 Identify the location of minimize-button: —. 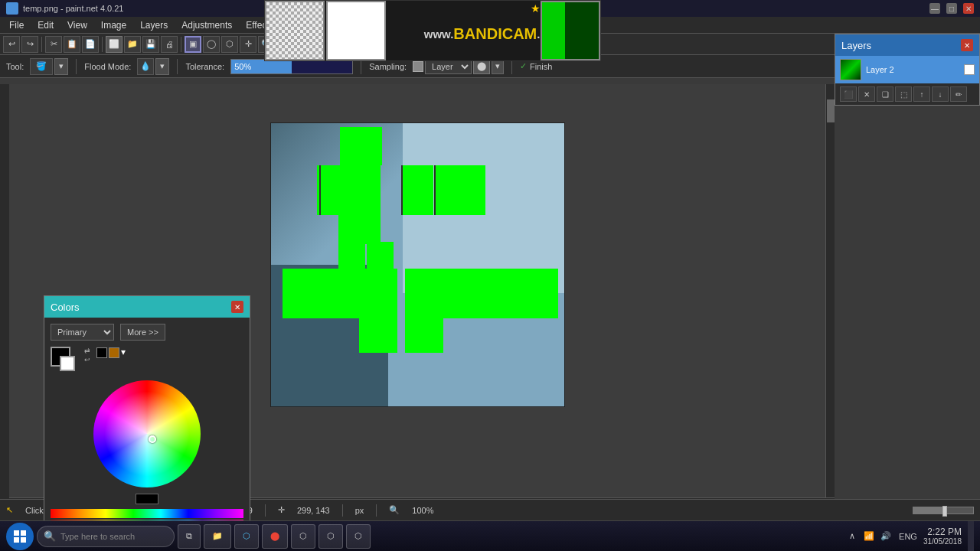
(935, 8).